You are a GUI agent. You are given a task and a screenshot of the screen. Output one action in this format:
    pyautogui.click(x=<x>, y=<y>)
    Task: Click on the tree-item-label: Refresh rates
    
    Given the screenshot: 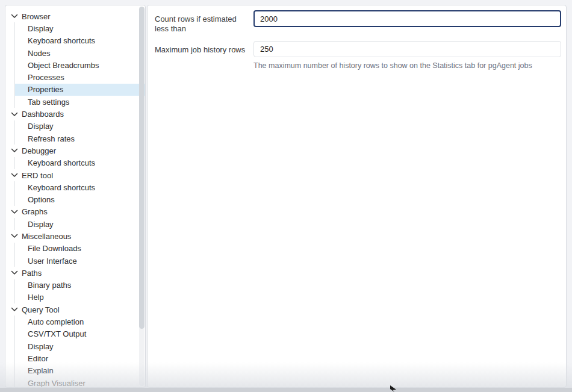 What is the action you would take?
    pyautogui.click(x=51, y=138)
    